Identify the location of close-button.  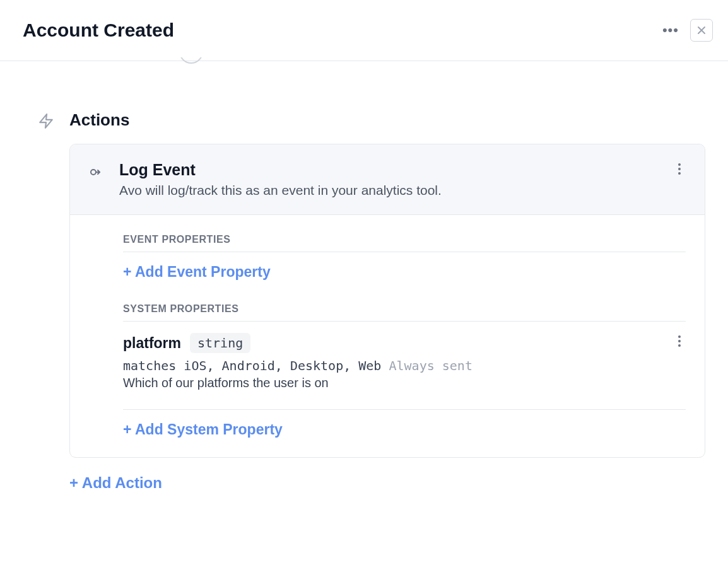
(702, 30).